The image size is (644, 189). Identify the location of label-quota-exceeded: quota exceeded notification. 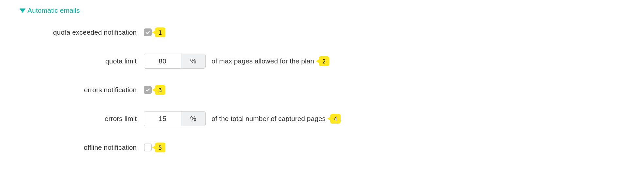
(82, 32).